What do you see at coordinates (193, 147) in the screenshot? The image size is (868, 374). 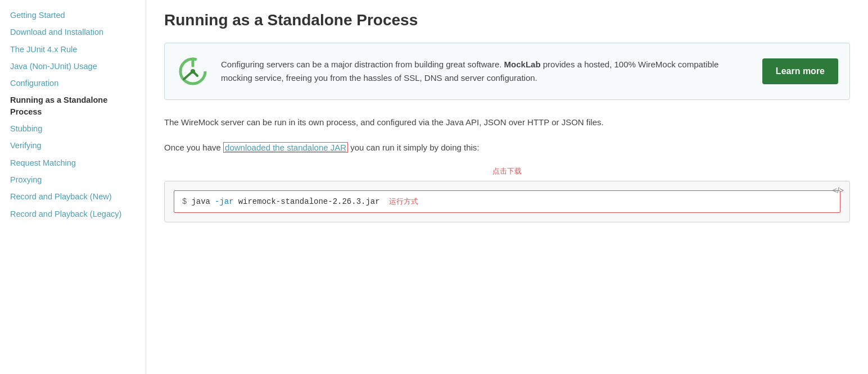 I see `body-text-2-prefix: Once you have` at bounding box center [193, 147].